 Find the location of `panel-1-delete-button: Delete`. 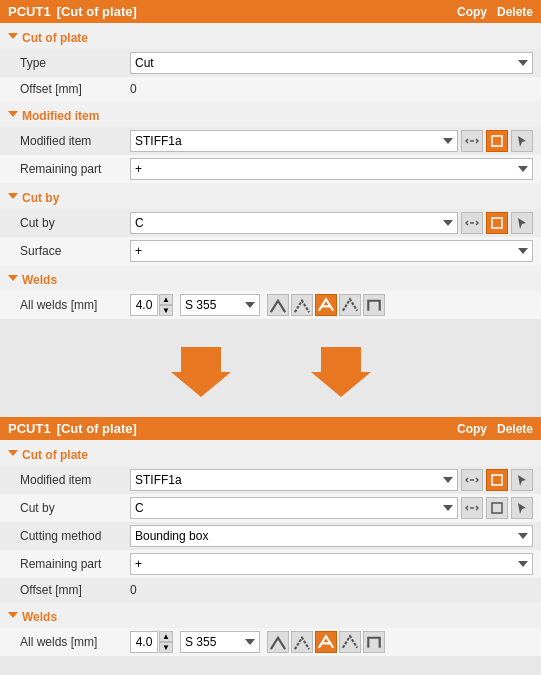

panel-1-delete-button: Delete is located at coordinates (515, 12).